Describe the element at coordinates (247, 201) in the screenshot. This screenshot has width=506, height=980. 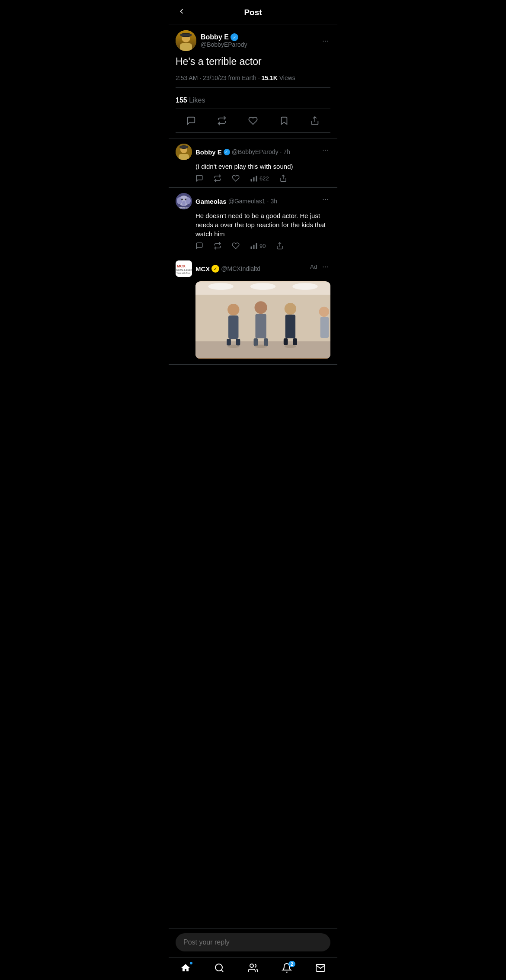
I see `reply-author-handle-2: @Gameolas1` at that location.